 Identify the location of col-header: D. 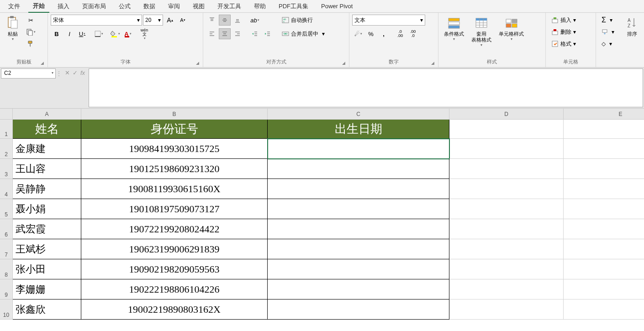
(507, 114).